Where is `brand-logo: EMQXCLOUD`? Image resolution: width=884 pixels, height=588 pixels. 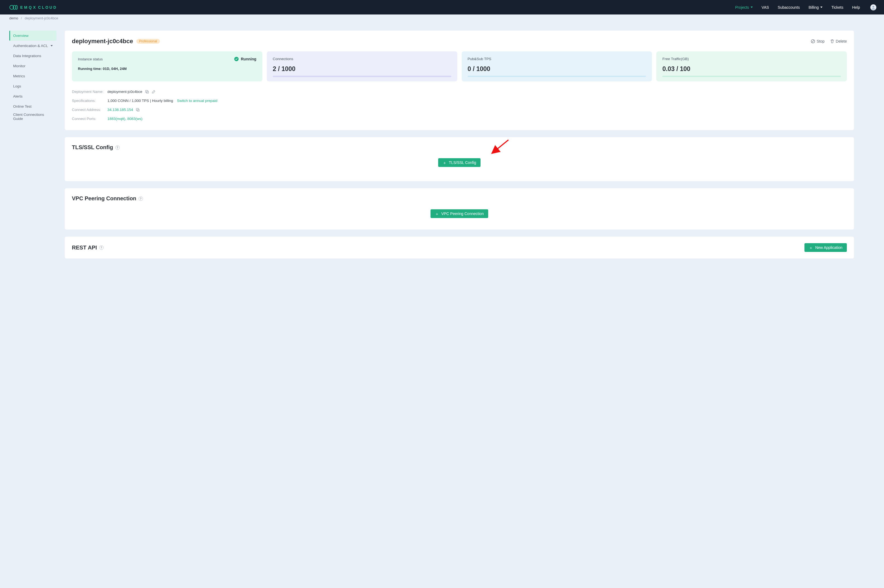 brand-logo: EMQXCLOUD is located at coordinates (33, 8).